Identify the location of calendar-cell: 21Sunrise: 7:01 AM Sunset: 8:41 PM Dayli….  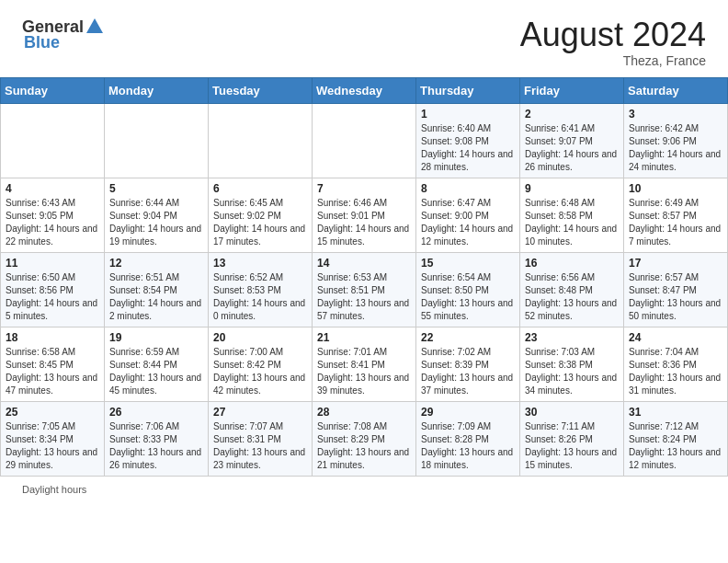
(364, 364).